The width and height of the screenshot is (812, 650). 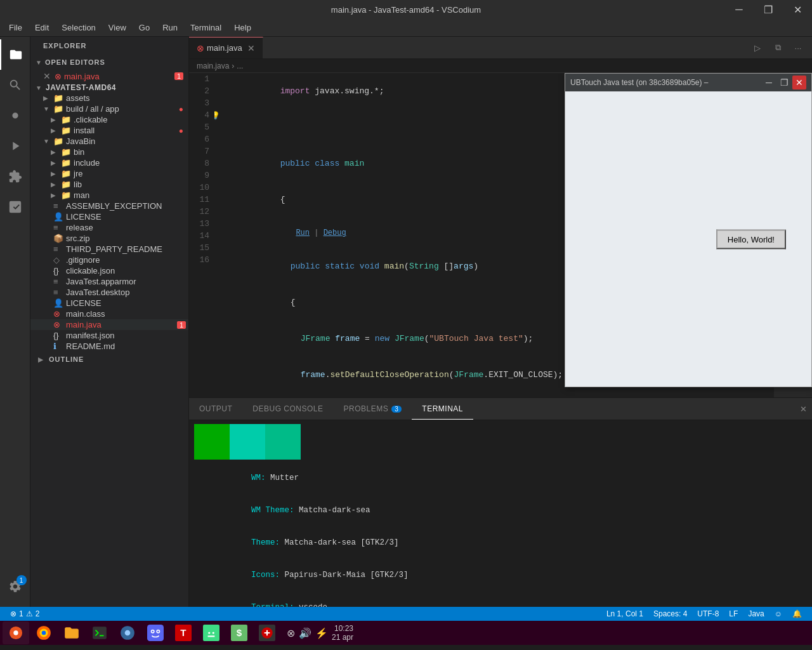 I want to click on more-actions-button: ···, so click(x=798, y=48).